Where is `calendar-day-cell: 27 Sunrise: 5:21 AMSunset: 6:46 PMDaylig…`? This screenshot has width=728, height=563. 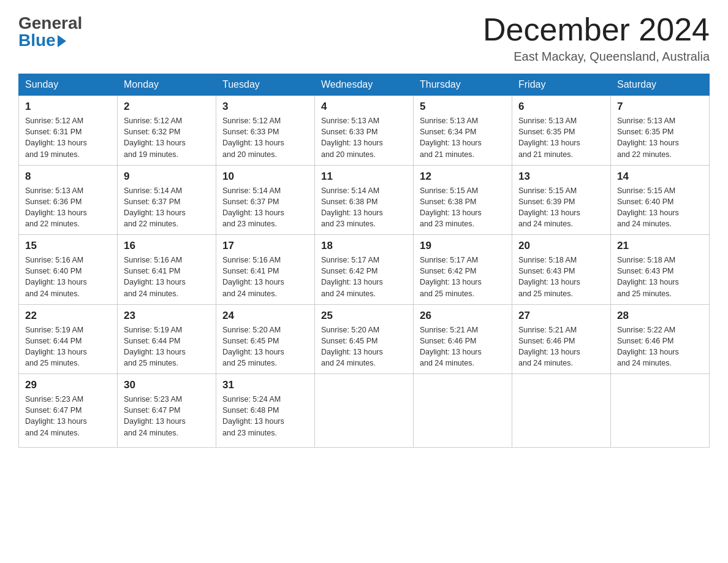 calendar-day-cell: 27 Sunrise: 5:21 AMSunset: 6:46 PMDaylig… is located at coordinates (561, 339).